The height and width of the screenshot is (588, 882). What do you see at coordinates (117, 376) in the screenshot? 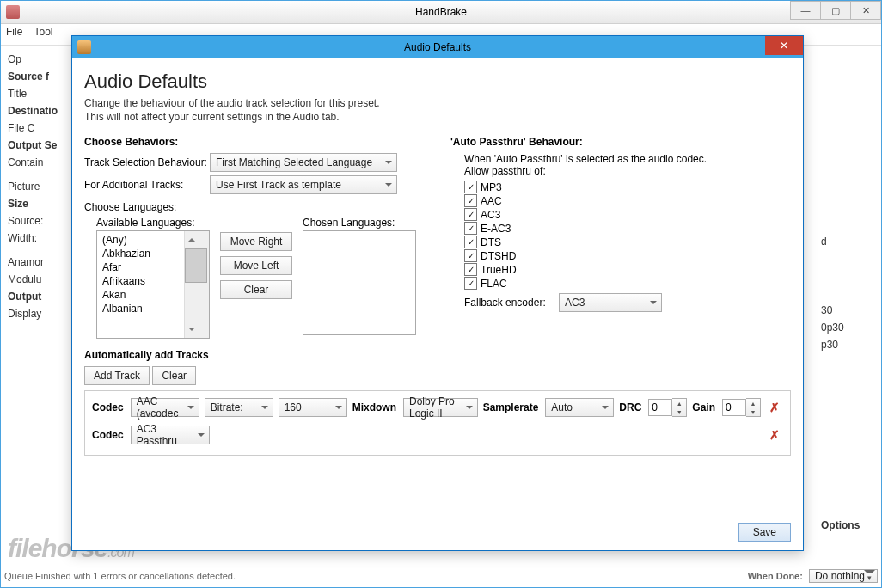
I see `add-track-button: Add Track` at bounding box center [117, 376].